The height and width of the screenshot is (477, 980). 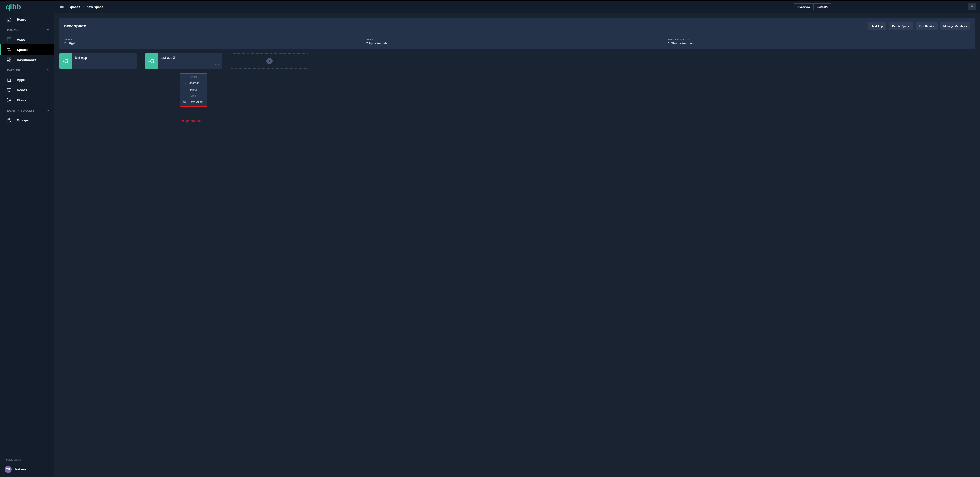 What do you see at coordinates (27, 120) in the screenshot?
I see `sidebar-item-groups: Groups` at bounding box center [27, 120].